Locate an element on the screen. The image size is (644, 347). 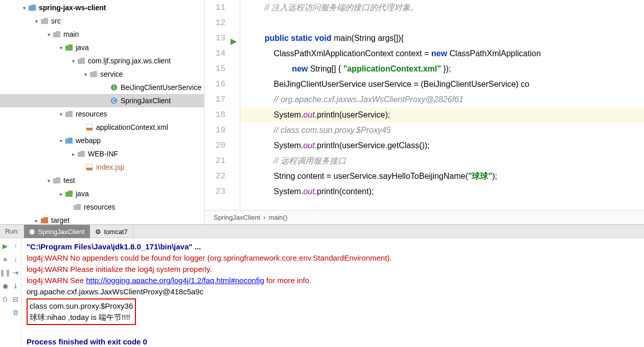
filter-icon: ⊟ is located at coordinates (16, 299).